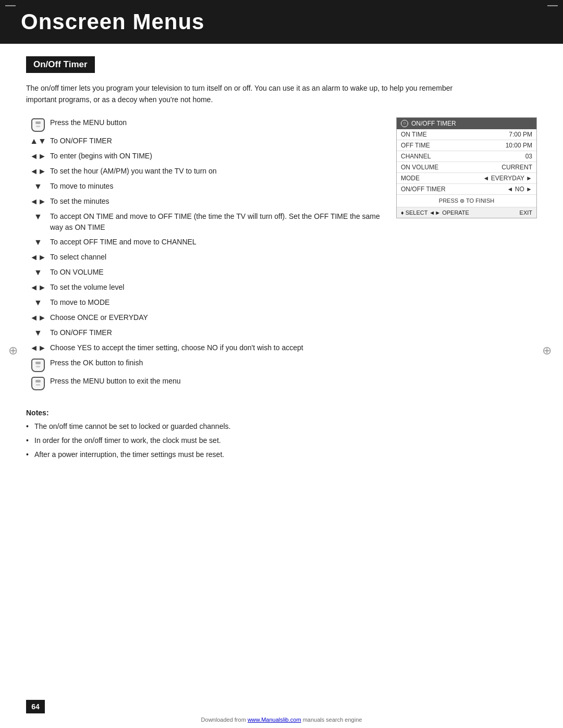 Image resolution: width=563 pixels, height=728 pixels. Describe the element at coordinates (215, 272) in the screenshot. I see `instruction-text: To ON VOLUME` at that location.